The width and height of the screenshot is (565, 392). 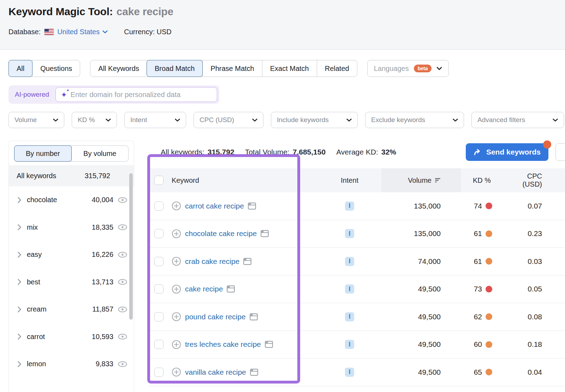 What do you see at coordinates (71, 309) in the screenshot?
I see `sidebar-group-item: cream 11,857` at bounding box center [71, 309].